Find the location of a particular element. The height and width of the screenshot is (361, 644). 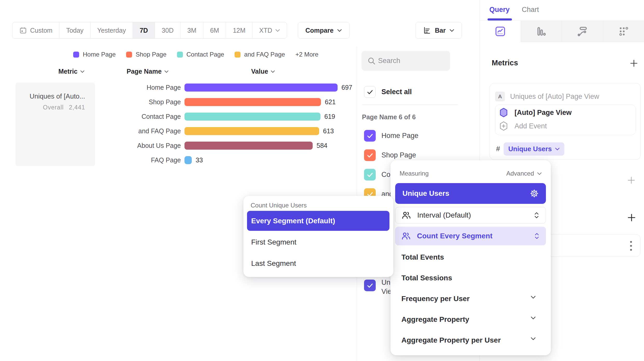

tab-flows is located at coordinates (582, 31).